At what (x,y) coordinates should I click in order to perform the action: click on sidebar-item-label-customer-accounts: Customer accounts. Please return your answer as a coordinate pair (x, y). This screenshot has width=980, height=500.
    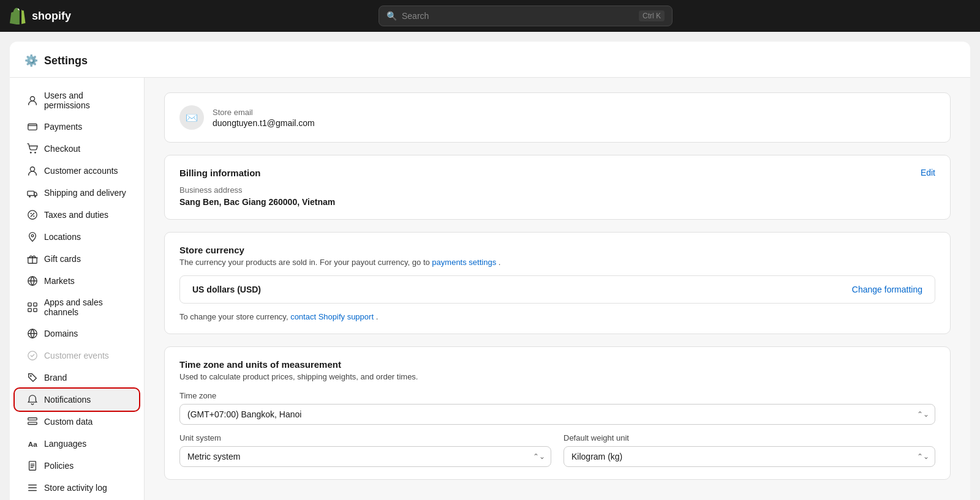
    Looking at the image, I should click on (81, 171).